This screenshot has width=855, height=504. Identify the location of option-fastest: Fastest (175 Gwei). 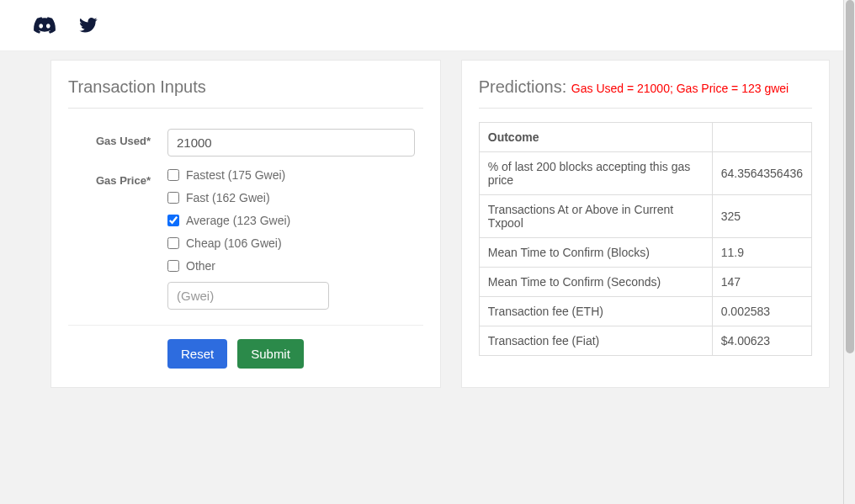
(291, 175).